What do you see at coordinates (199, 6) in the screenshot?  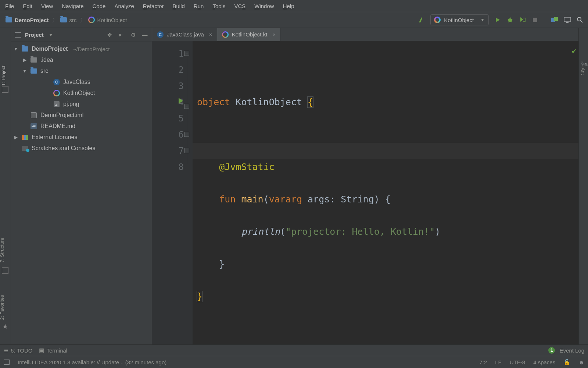 I see `menu-run: Run` at bounding box center [199, 6].